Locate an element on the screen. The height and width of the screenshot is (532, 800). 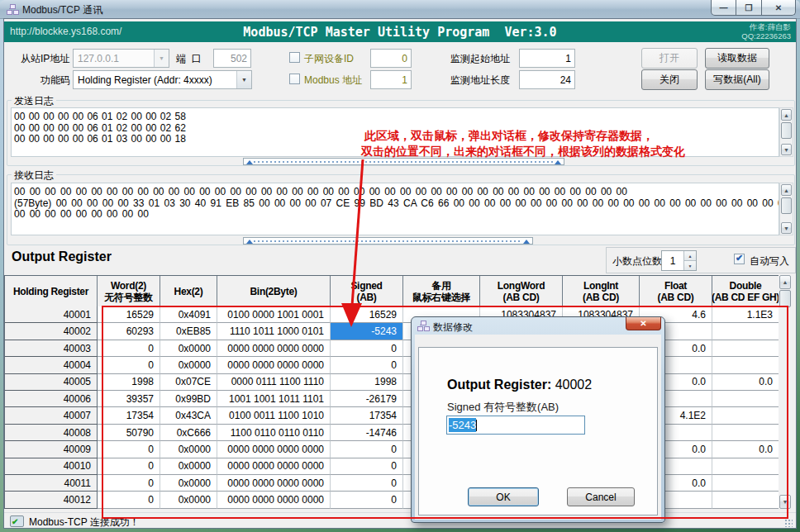
start-address-input: 1 is located at coordinates (547, 58).